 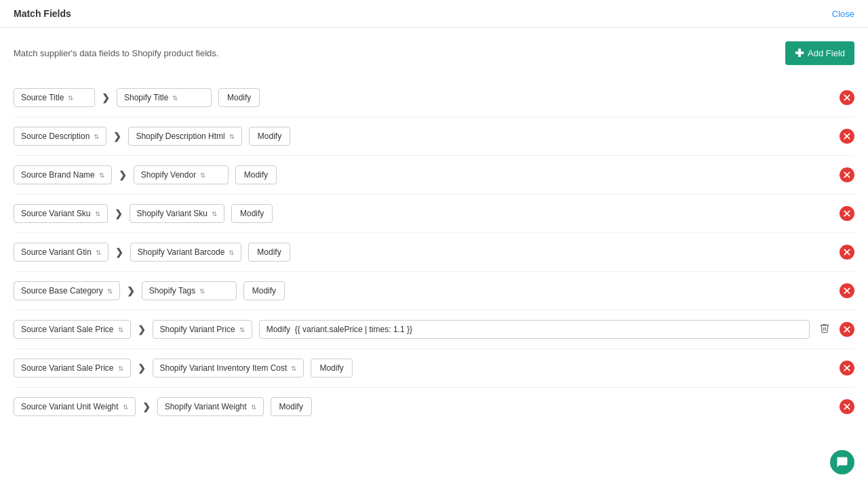 What do you see at coordinates (180, 136) in the screenshot?
I see `target-label: Shopify Description Html` at bounding box center [180, 136].